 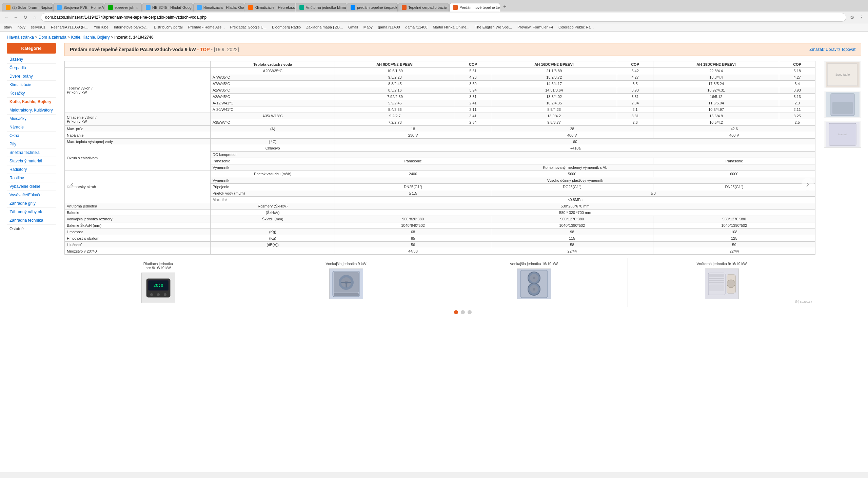 What do you see at coordinates (31, 229) in the screenshot?
I see `sidebar-item-ostatne: Ostatné` at bounding box center [31, 229].